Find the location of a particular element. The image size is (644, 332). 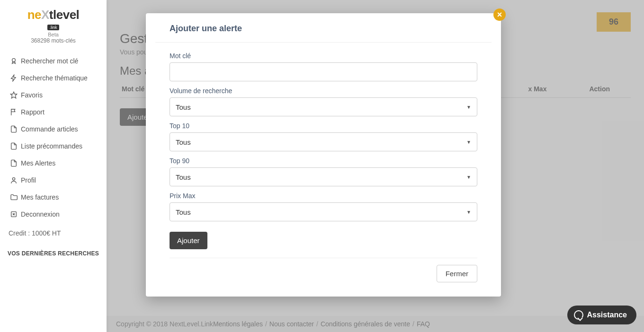

beta-label: Beta is located at coordinates (53, 35).